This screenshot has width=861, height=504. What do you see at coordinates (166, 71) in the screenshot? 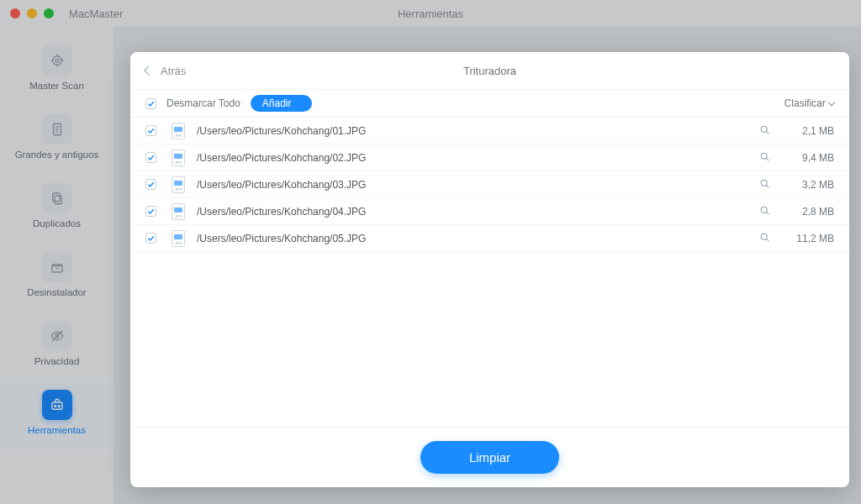
I see `back-button: Atrás` at bounding box center [166, 71].